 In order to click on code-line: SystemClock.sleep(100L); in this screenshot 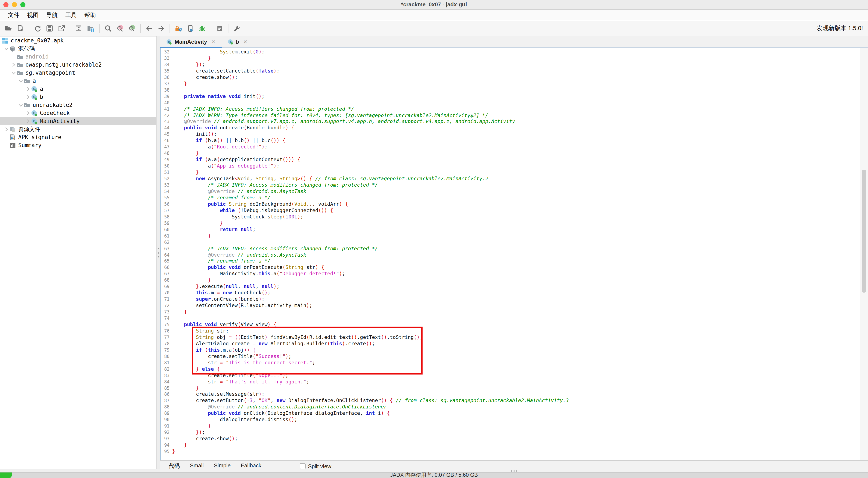, I will do `click(516, 217)`.